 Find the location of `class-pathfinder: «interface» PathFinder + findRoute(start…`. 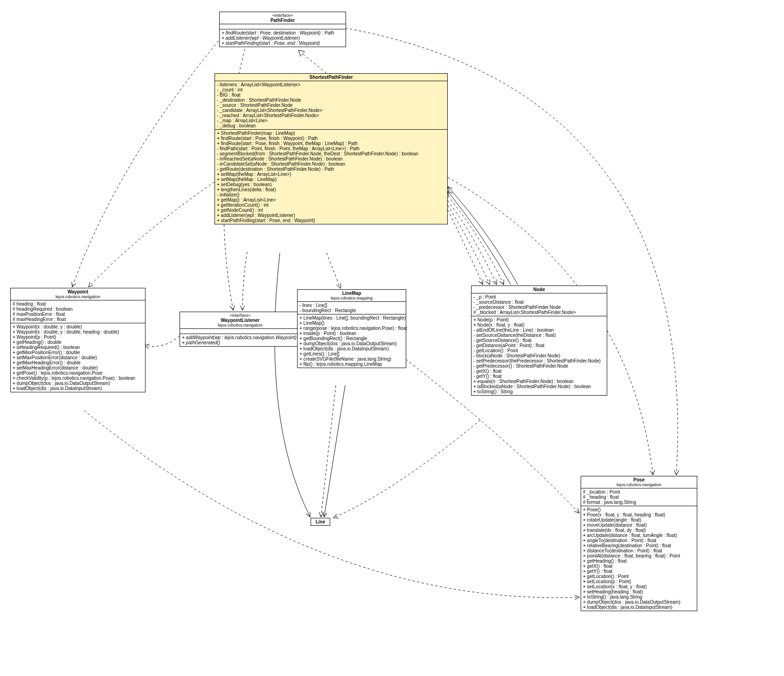

class-pathfinder: «interface» PathFinder + findRoute(start… is located at coordinates (283, 29).